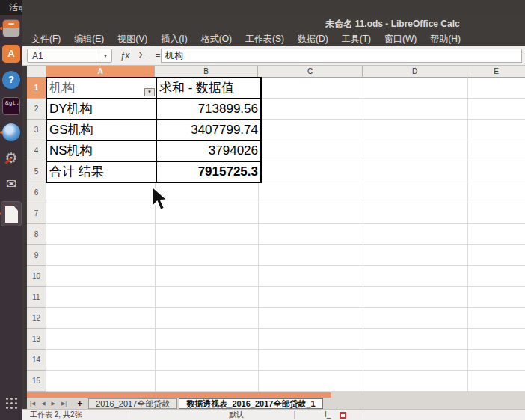 The image size is (525, 420). I want to click on menu-help: 帮助(H), so click(446, 39).